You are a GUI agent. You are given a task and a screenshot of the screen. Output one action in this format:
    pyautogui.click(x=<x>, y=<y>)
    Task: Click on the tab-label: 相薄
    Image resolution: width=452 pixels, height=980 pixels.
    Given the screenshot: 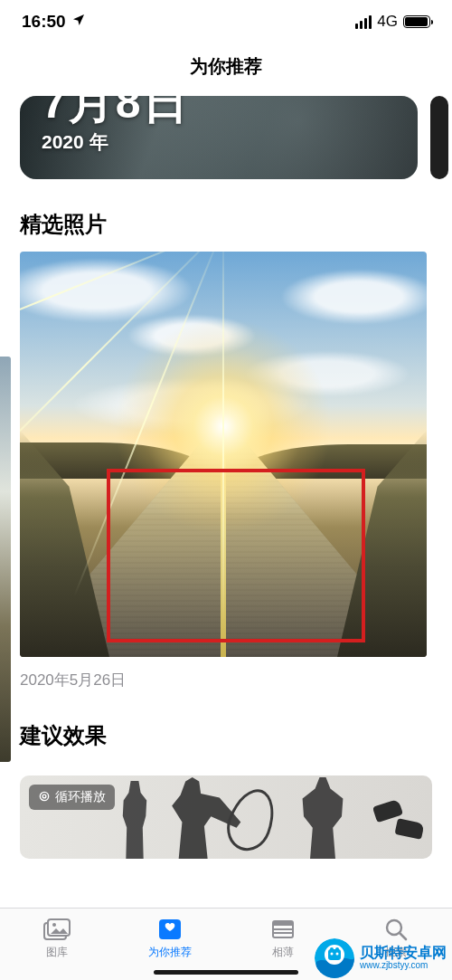 What is the action you would take?
    pyautogui.click(x=283, y=952)
    